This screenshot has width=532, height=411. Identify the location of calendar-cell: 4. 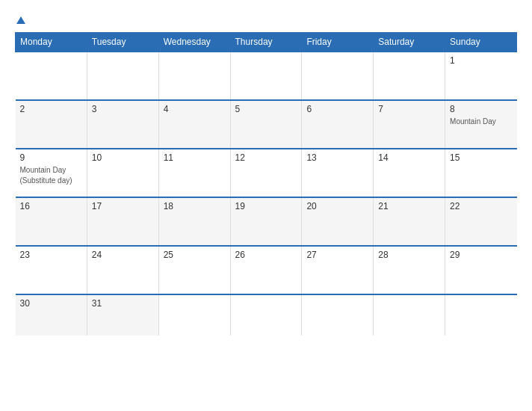
(194, 124).